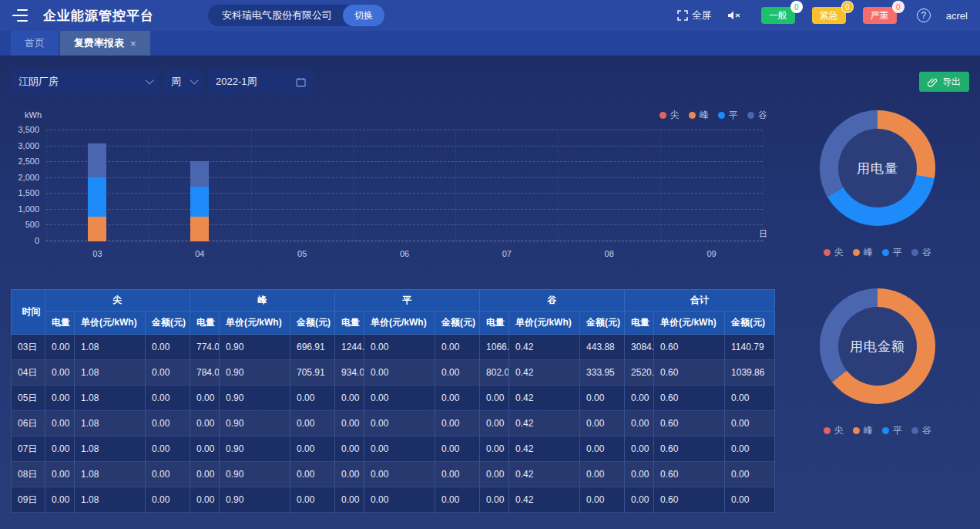 Image resolution: width=980 pixels, height=529 pixels. What do you see at coordinates (695, 15) in the screenshot?
I see `fullscreen-button: 全屏` at bounding box center [695, 15].